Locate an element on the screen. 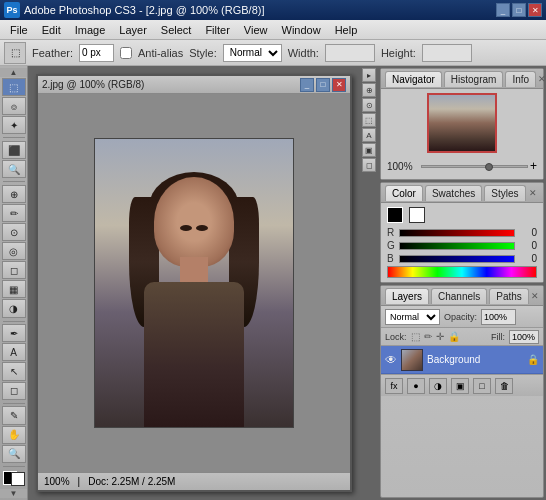  title-bar-left: Ps Adobe Photoshop CS3 - [2.jpg @ 100% (… is located at coordinates (134, 10).